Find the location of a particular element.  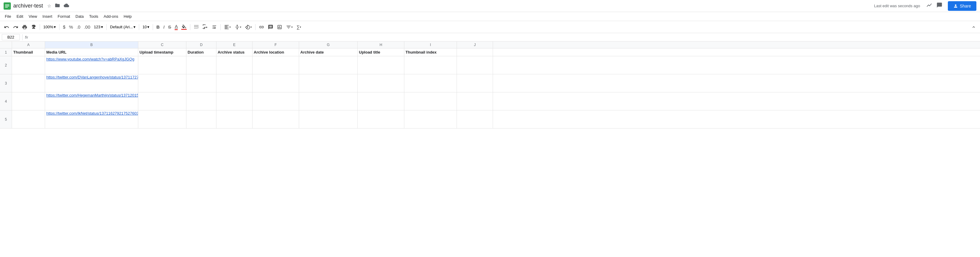

col-header-b: B is located at coordinates (92, 45).